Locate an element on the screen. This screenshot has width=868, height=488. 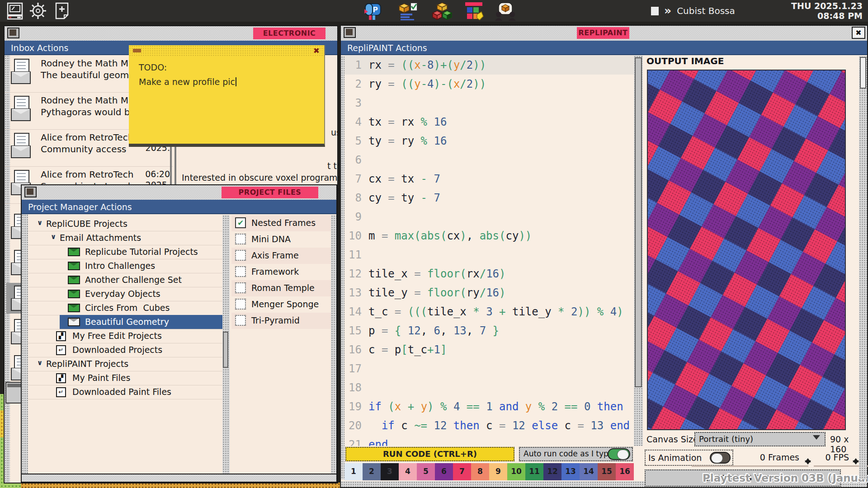
sticky-note-minimize-icon is located at coordinates (137, 51).